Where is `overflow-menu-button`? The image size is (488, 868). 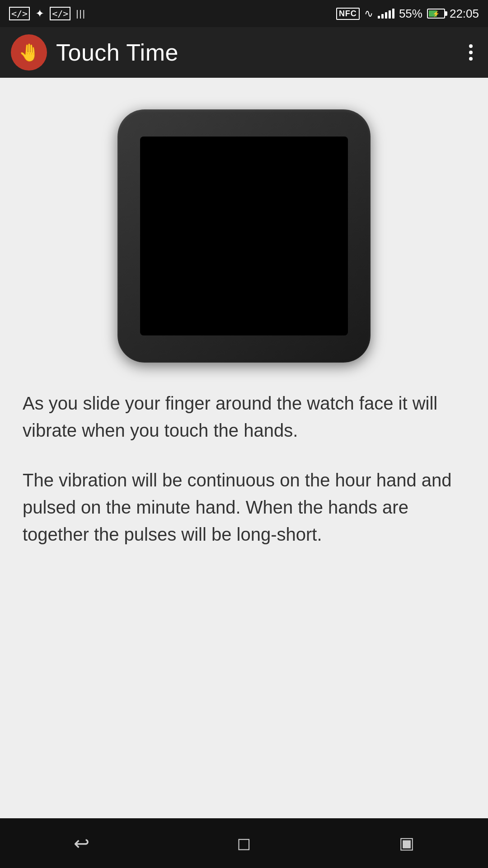
overflow-menu-button is located at coordinates (471, 52).